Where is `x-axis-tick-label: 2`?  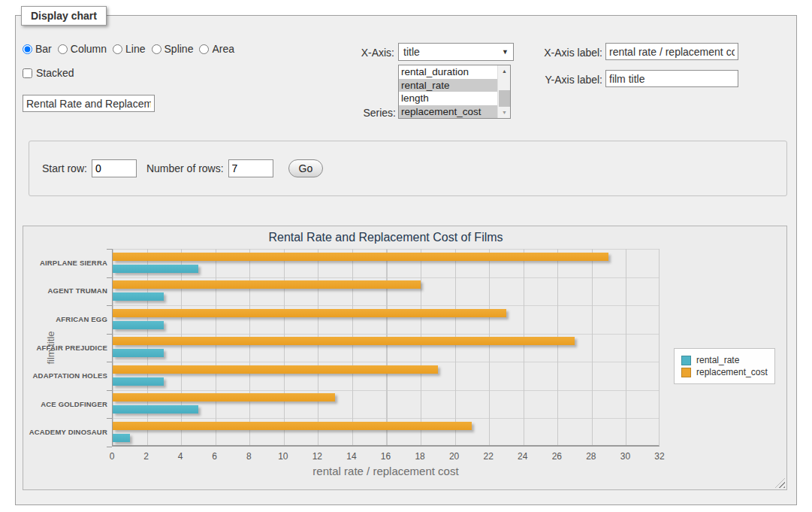
x-axis-tick-label: 2 is located at coordinates (146, 456).